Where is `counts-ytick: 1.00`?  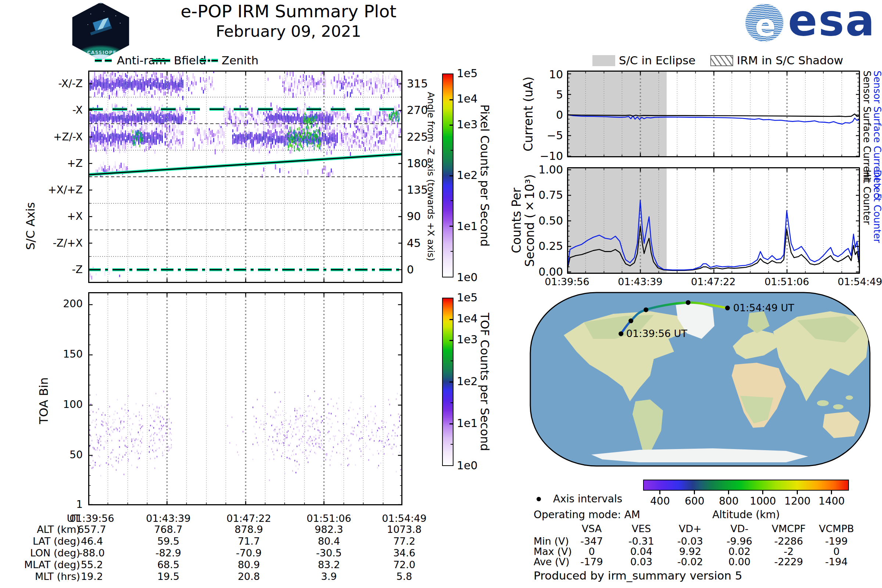 counts-ytick: 1.00 is located at coordinates (548, 170).